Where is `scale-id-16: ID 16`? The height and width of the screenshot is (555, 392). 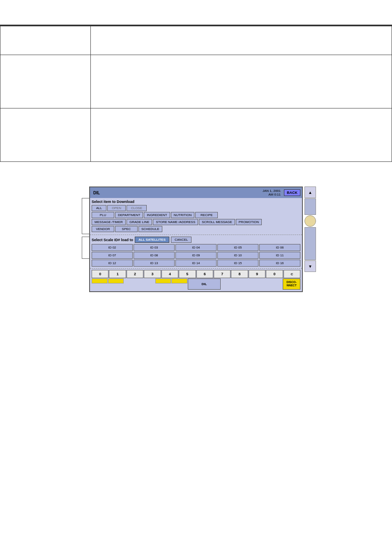 scale-id-16: ID 16 is located at coordinates (280, 263).